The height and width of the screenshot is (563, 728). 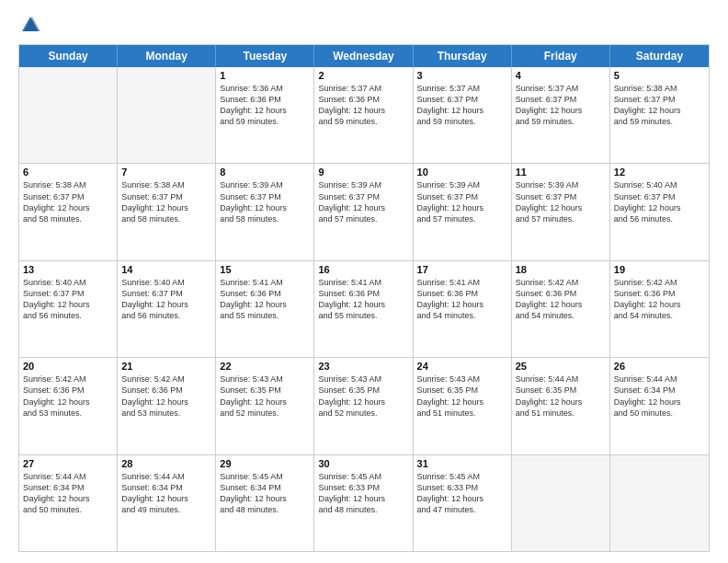 I want to click on day-number: 16, so click(x=363, y=270).